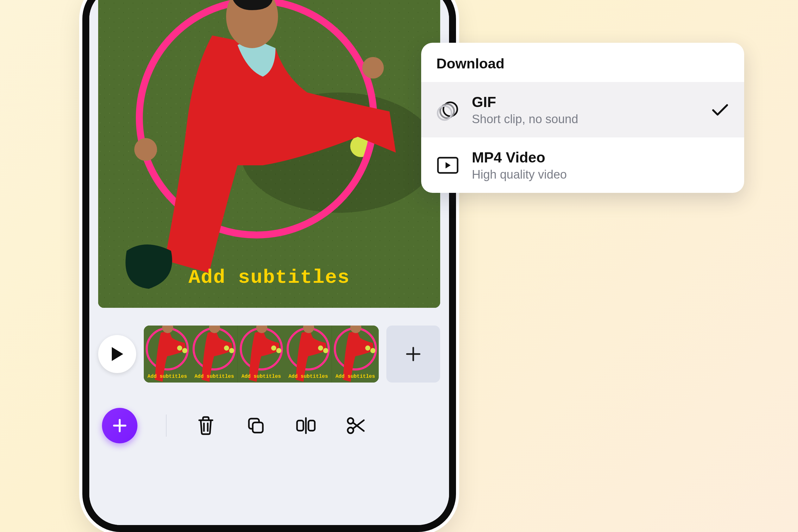  What do you see at coordinates (117, 354) in the screenshot?
I see `play-button` at bounding box center [117, 354].